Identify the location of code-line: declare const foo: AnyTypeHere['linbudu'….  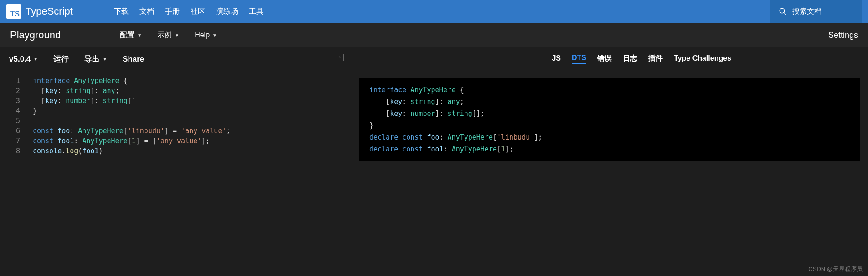
(610, 137).